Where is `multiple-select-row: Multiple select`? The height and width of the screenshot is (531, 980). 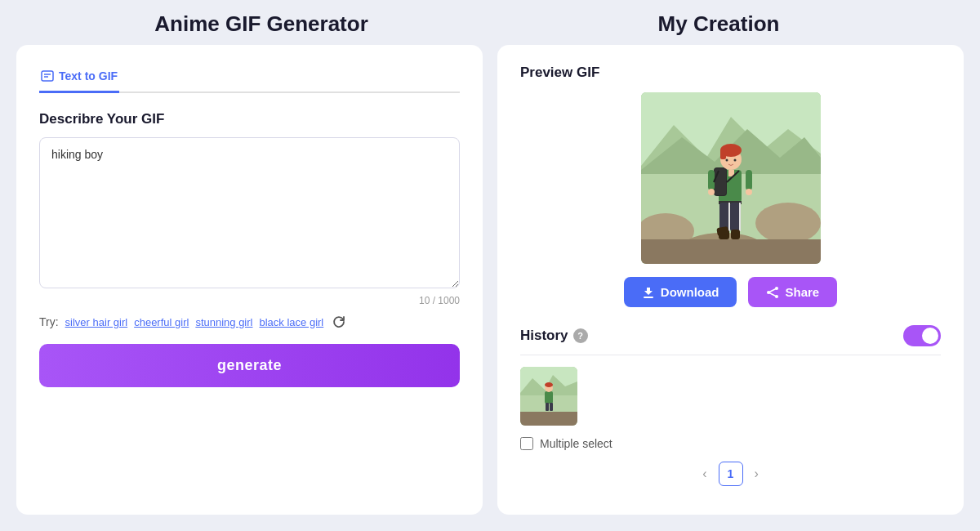 multiple-select-row: Multiple select is located at coordinates (730, 444).